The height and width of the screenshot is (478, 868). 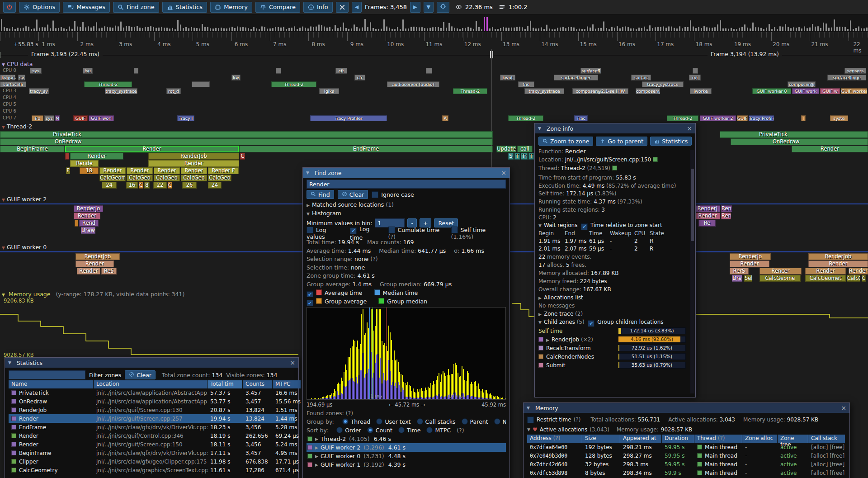 I want to click on reset-button: Reset, so click(x=446, y=223).